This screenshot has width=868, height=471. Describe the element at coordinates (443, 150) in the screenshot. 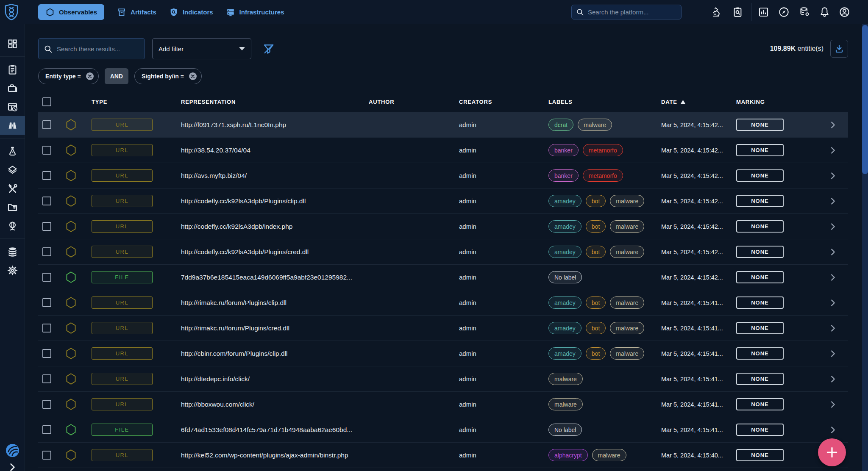

I see `table-row: URL http://38.54.20.37/04/04 admin banke…` at that location.